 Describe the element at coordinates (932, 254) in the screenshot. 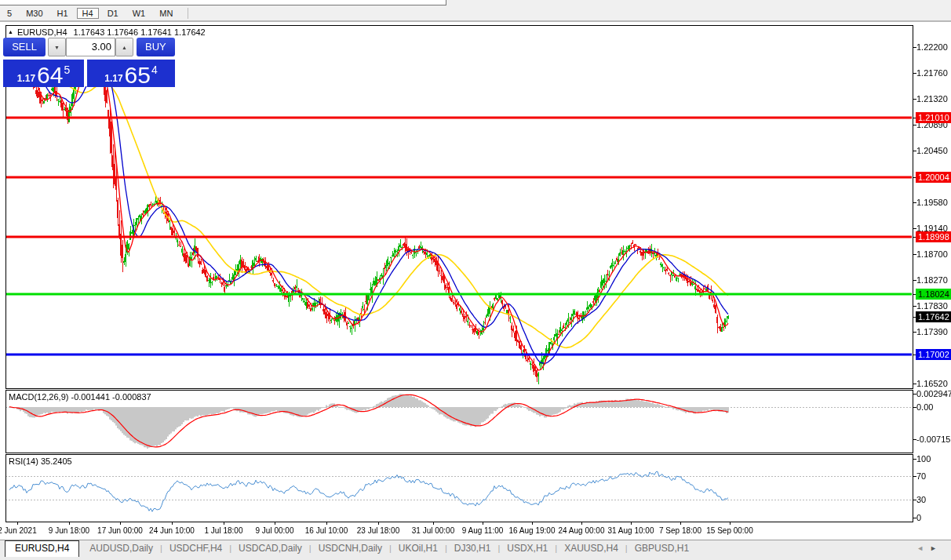

I see `price-tick-label: 1.18700` at that location.